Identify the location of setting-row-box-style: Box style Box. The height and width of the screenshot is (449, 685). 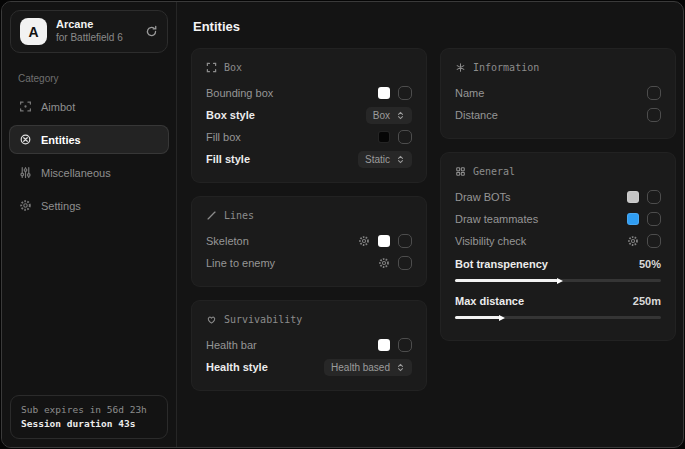
(309, 115).